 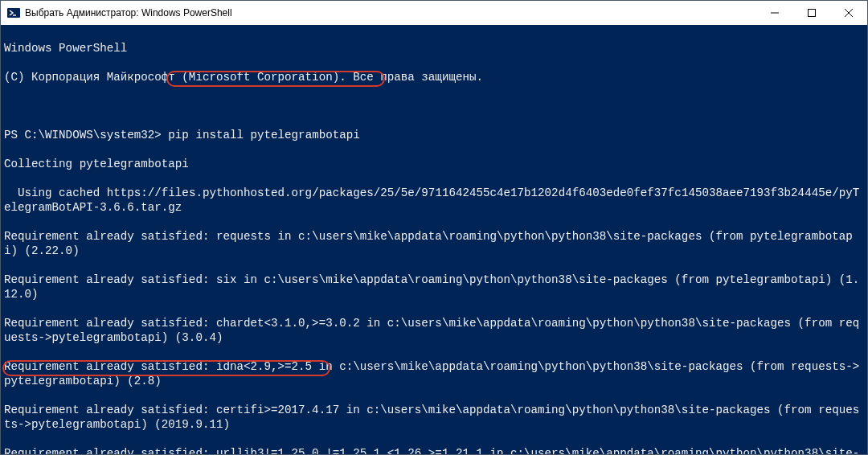 I want to click on cmd-pip: pip, so click(x=178, y=135).